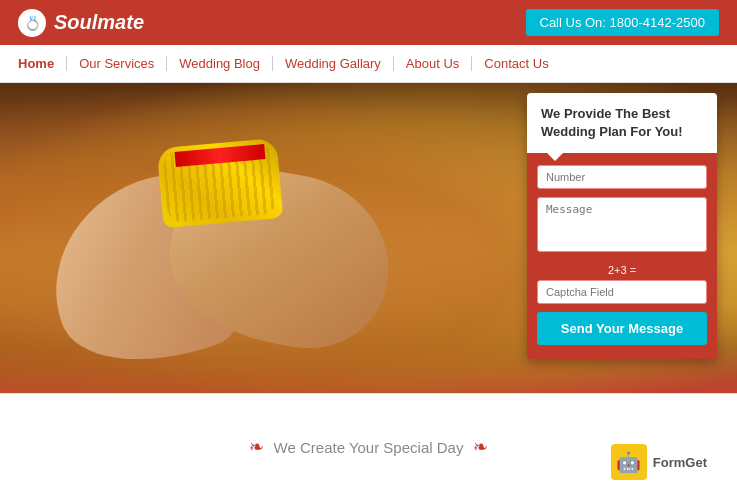 The width and height of the screenshot is (737, 500). What do you see at coordinates (680, 462) in the screenshot?
I see `formget-label: FormGet` at bounding box center [680, 462].